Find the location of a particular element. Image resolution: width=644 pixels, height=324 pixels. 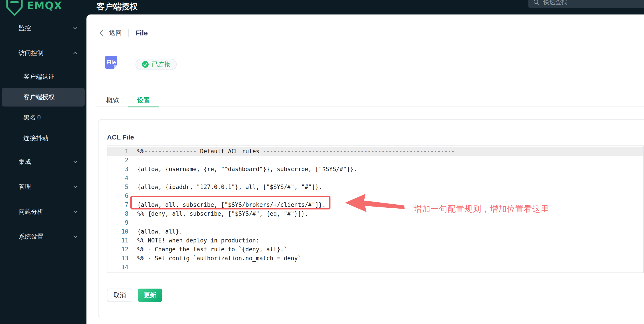

line-number: 13 is located at coordinates (120, 258).